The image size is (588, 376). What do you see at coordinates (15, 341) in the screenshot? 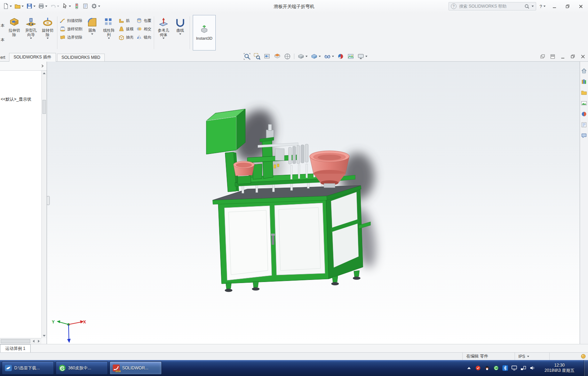
I see `horizontal-scroll-thumb` at bounding box center [15, 341].